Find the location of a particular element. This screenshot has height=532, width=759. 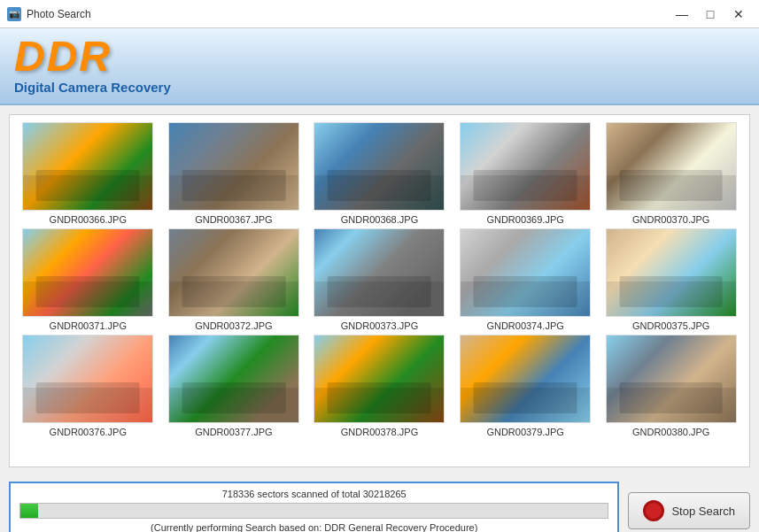

photo-label: GNDR00366.JPG is located at coordinates (89, 220).